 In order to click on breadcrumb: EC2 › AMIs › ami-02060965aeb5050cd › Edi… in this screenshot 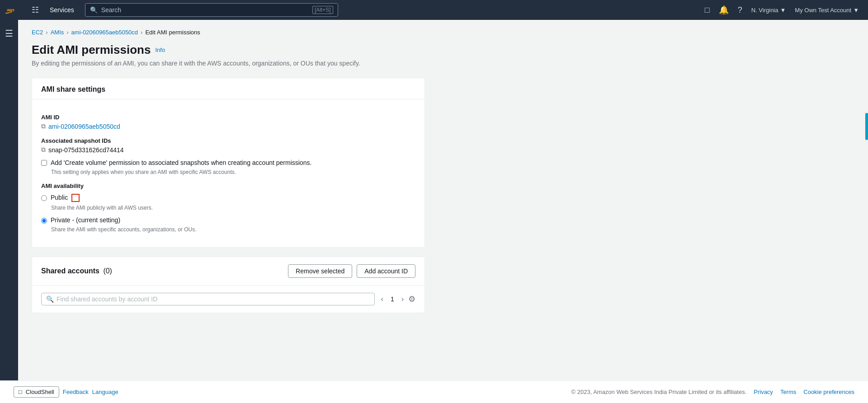, I will do `click(443, 33)`.